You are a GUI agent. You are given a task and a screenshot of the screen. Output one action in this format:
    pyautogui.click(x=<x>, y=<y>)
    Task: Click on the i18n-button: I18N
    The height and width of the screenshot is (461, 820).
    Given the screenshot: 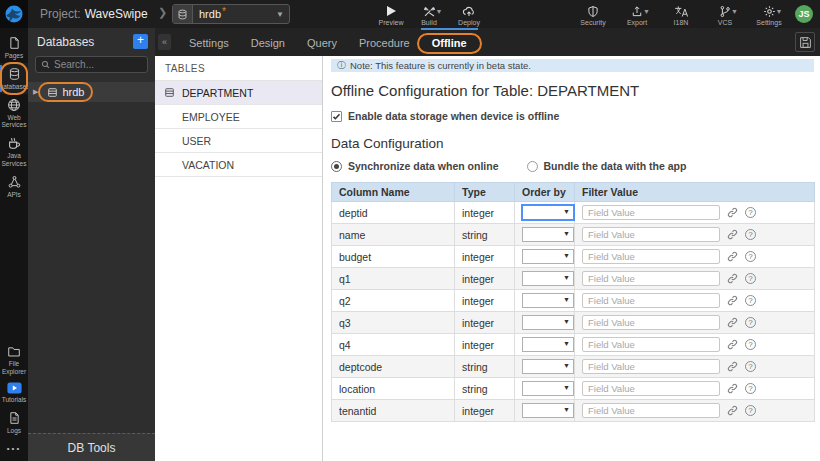 What is the action you would take?
    pyautogui.click(x=681, y=15)
    